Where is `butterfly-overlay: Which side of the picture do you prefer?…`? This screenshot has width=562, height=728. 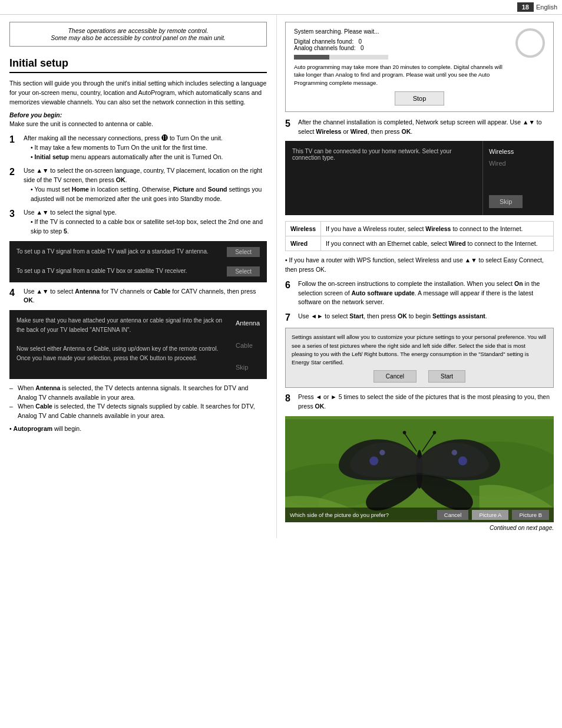
butterfly-overlay: Which side of the picture do you prefer?… is located at coordinates (419, 515).